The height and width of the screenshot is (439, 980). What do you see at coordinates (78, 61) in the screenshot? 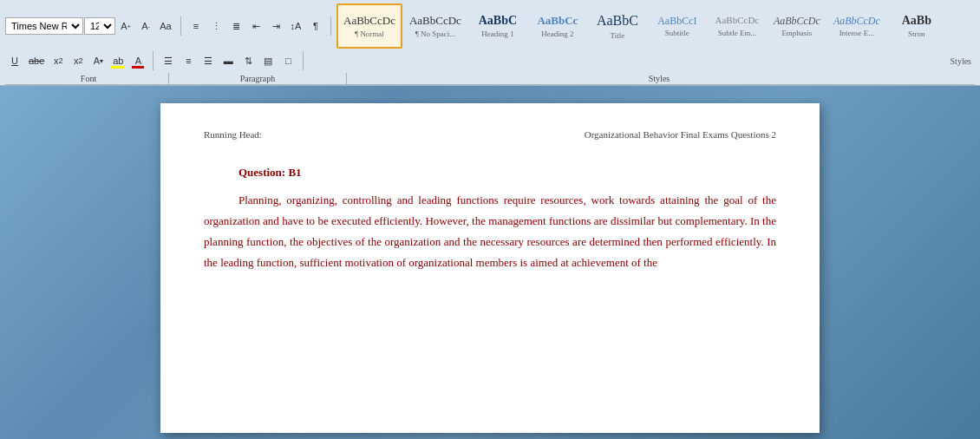
I see `superscript-button: x2` at bounding box center [78, 61].